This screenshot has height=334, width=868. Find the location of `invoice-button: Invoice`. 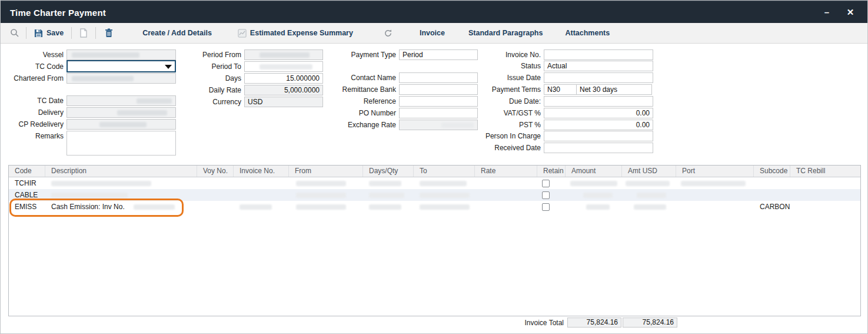

invoice-button: Invoice is located at coordinates (432, 33).